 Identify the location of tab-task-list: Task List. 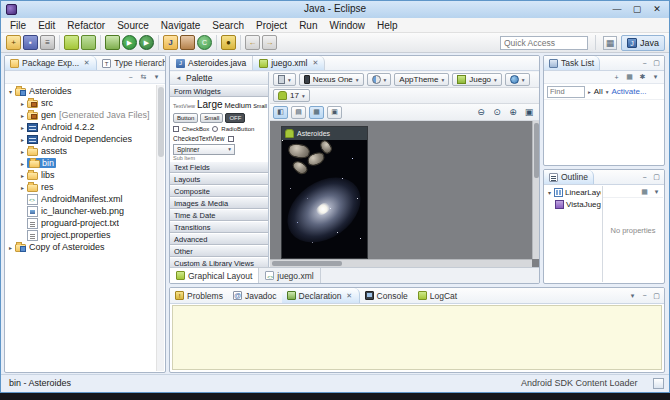
(572, 63).